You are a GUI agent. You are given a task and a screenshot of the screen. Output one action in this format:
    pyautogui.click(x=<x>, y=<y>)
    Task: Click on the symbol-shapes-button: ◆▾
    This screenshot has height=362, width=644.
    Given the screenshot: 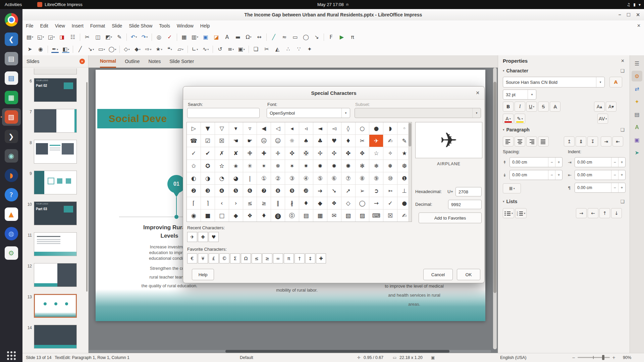 What is the action you would take?
    pyautogui.click(x=138, y=49)
    